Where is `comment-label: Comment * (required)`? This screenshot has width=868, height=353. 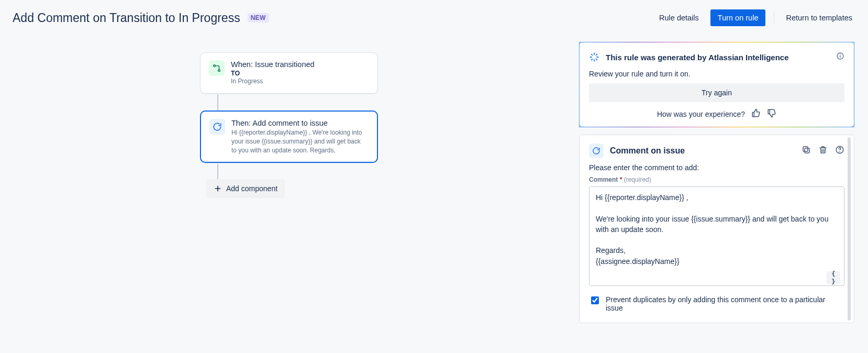
comment-label: Comment * (required) is located at coordinates (717, 180).